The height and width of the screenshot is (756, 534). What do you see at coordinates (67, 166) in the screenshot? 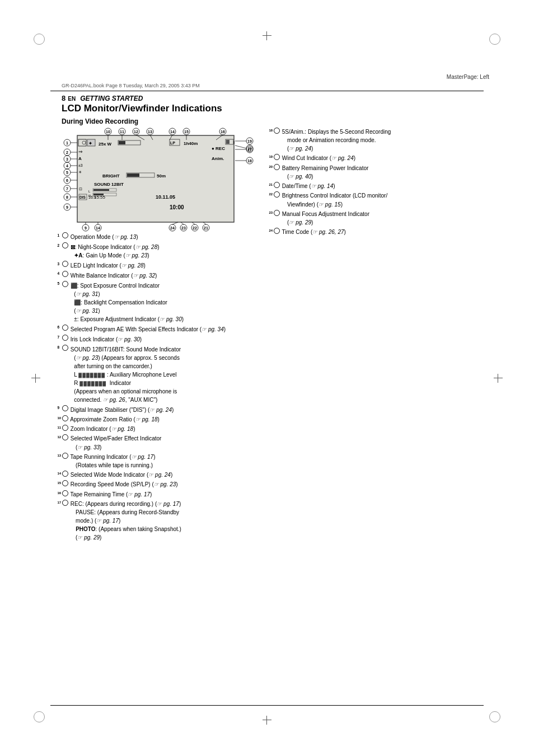
I see `svg-text: 4` at bounding box center [67, 166].